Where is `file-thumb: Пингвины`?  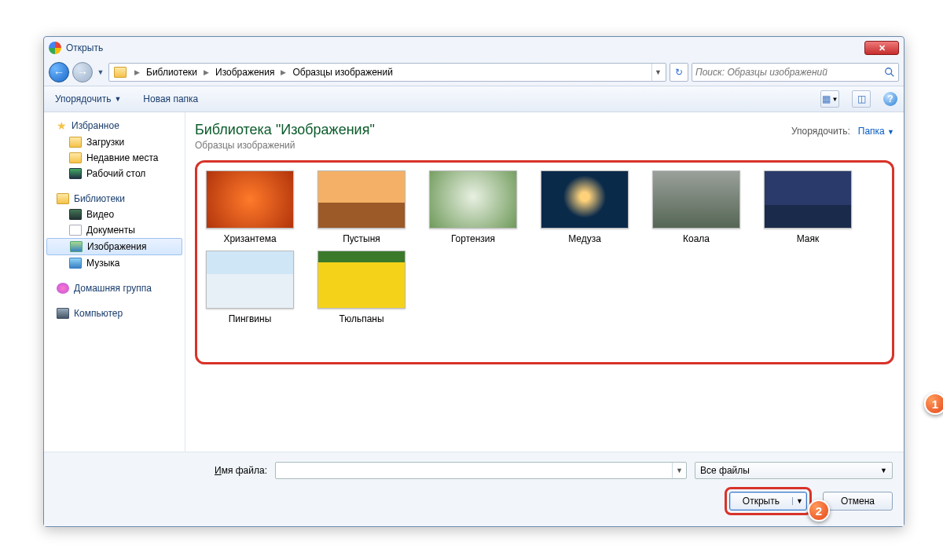
file-thumb: Пингвины is located at coordinates (250, 287).